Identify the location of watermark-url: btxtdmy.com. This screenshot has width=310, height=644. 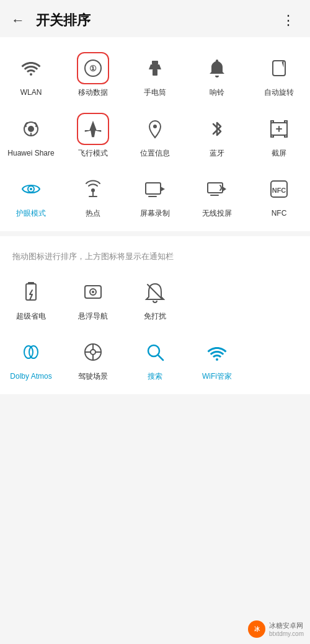
(286, 633).